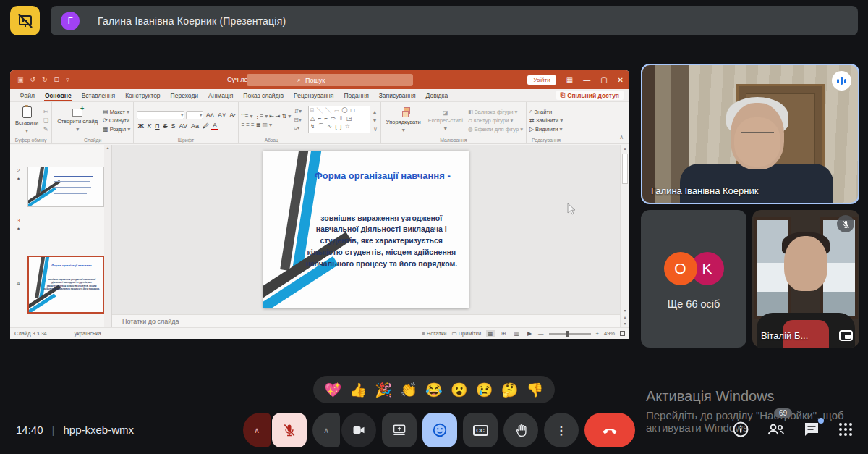 This screenshot has height=454, width=868. Describe the element at coordinates (750, 134) in the screenshot. I see `video-tile-galyna: Галина Іванівна Коерник` at that location.